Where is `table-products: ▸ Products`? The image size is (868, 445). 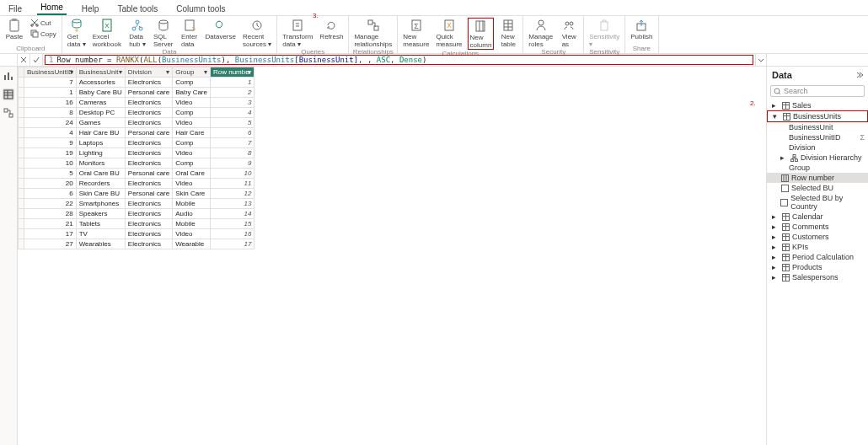
table-products: ▸ Products is located at coordinates (817, 267).